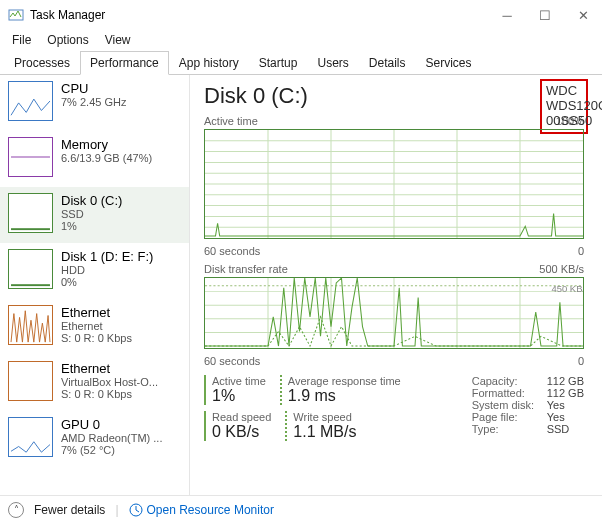 The image size is (602, 530). I want to click on sidebar-item-2: Disk 0 (C:) SSD 1%, so click(94, 215).